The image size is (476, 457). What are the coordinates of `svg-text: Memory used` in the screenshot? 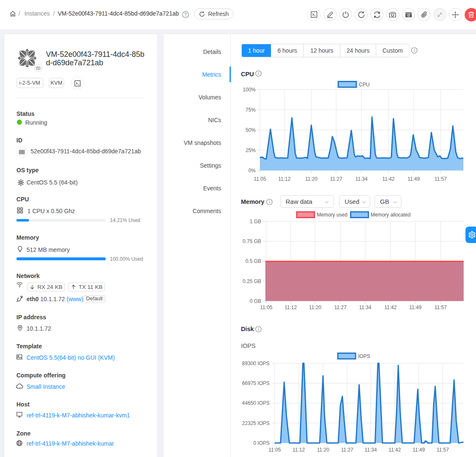 It's located at (332, 215).